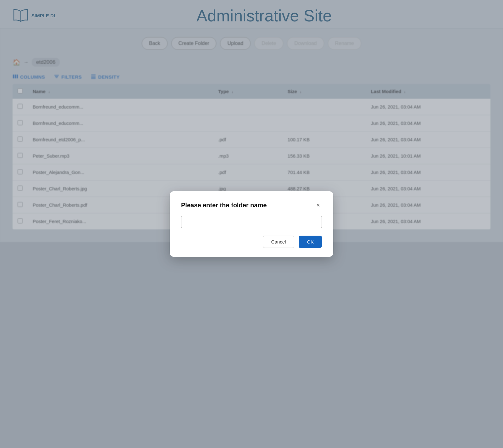 The height and width of the screenshot is (448, 503). Describe the element at coordinates (310, 242) in the screenshot. I see `ok-button: OK` at that location.